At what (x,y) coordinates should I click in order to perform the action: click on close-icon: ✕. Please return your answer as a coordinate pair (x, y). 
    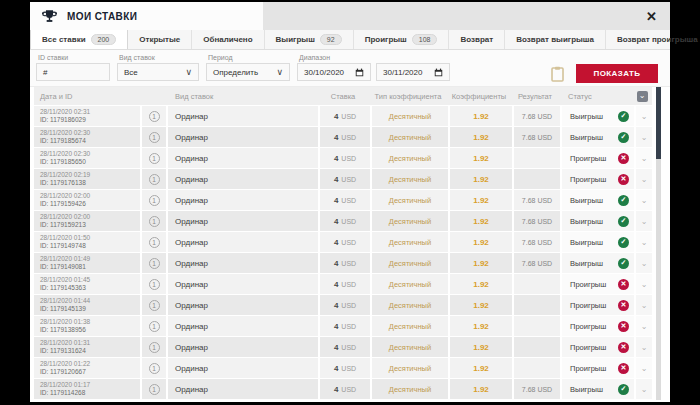
    Looking at the image, I should click on (652, 16).